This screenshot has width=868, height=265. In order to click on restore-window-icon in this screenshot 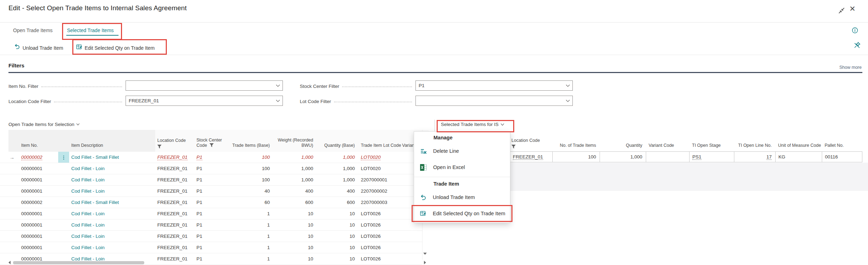, I will do `click(842, 11)`.